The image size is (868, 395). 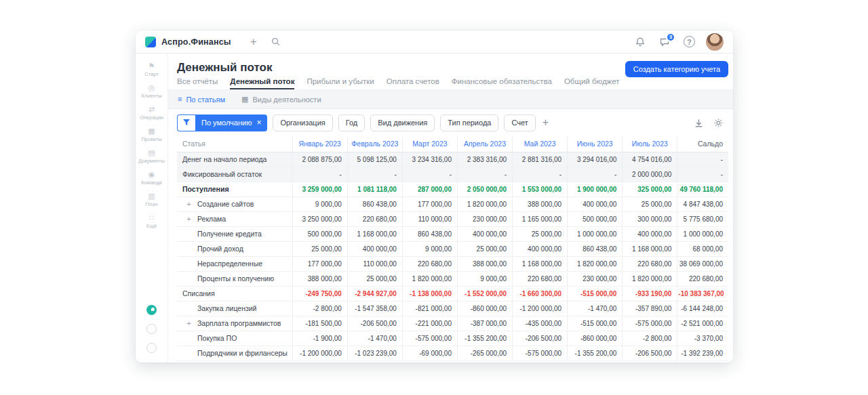 I want to click on row-label-cell: Закупка лицензий, so click(x=235, y=308).